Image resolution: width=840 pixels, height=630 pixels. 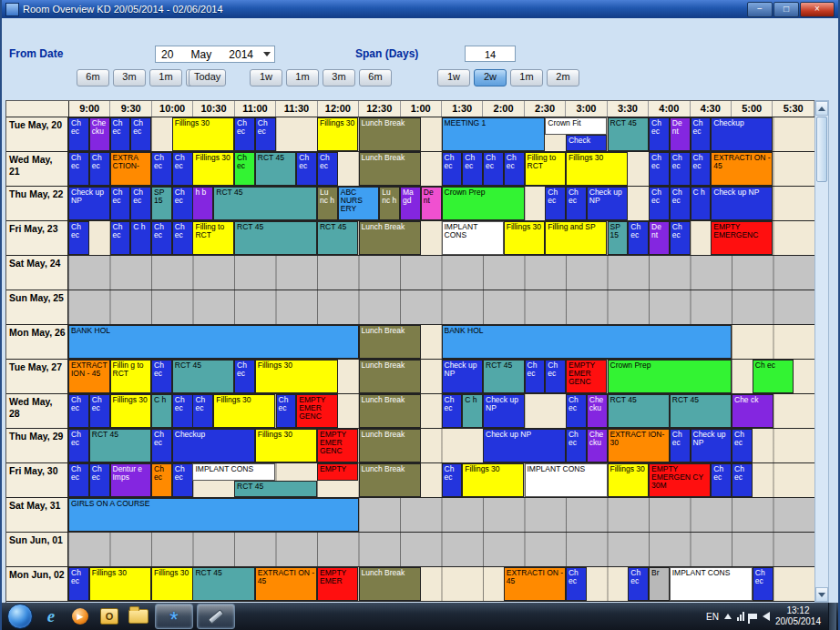 I want to click on day-row-track: Ch ecChe ckuCh ecCh ecFillings 30Ch ecCh…, so click(x=441, y=135).